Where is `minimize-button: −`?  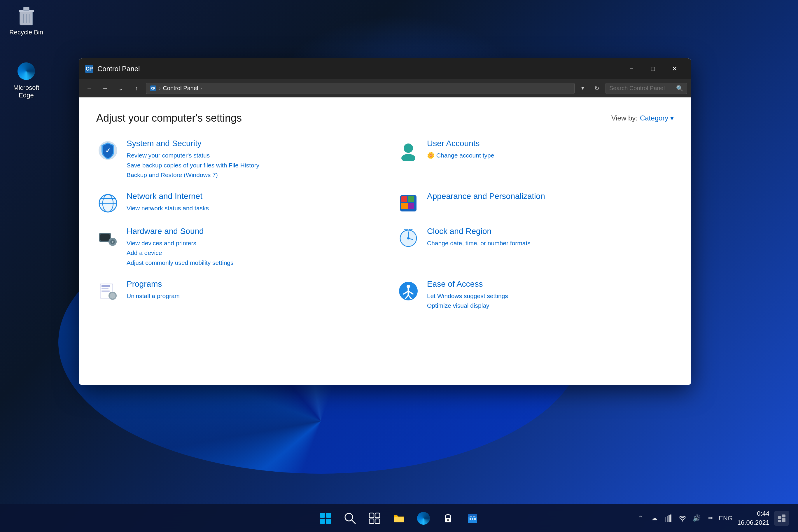 minimize-button: − is located at coordinates (631, 69).